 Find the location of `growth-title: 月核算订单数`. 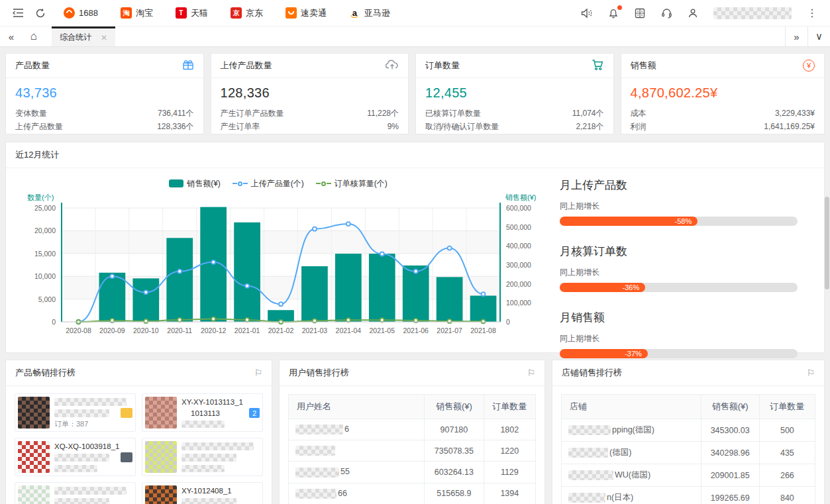

growth-title: 月核算订单数 is located at coordinates (678, 252).